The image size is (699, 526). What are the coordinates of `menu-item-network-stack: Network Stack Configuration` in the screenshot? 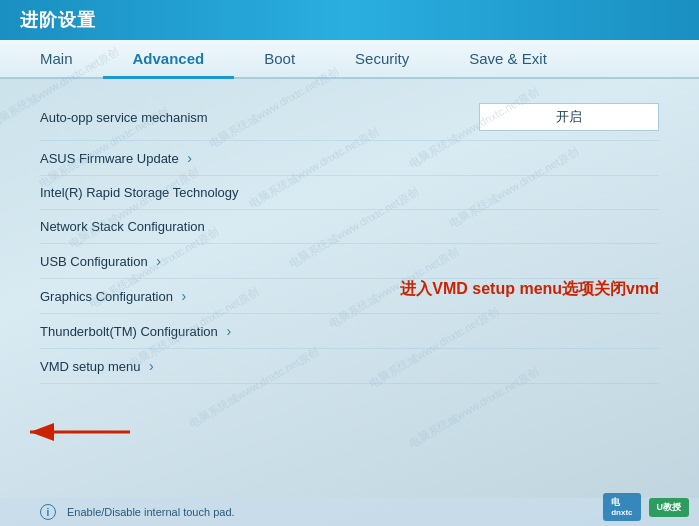 It's located at (350, 227).